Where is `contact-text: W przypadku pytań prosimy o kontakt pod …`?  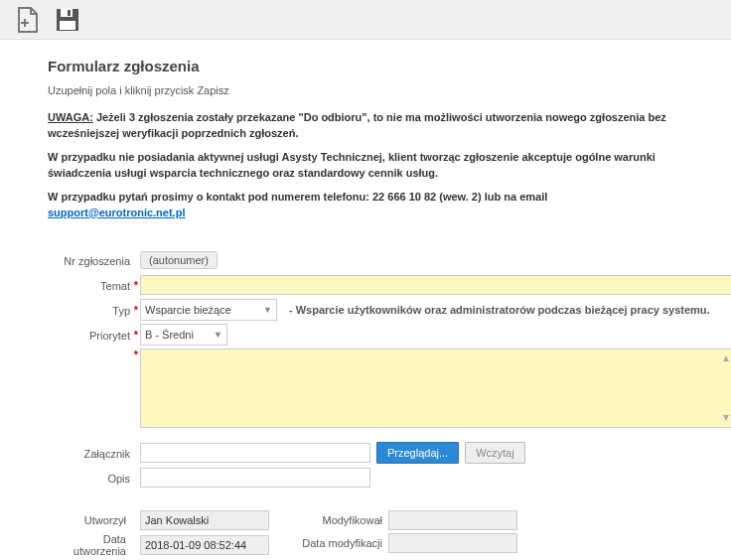
contact-text: W przypadku pytań prosimy o kontakt pod … is located at coordinates (298, 197).